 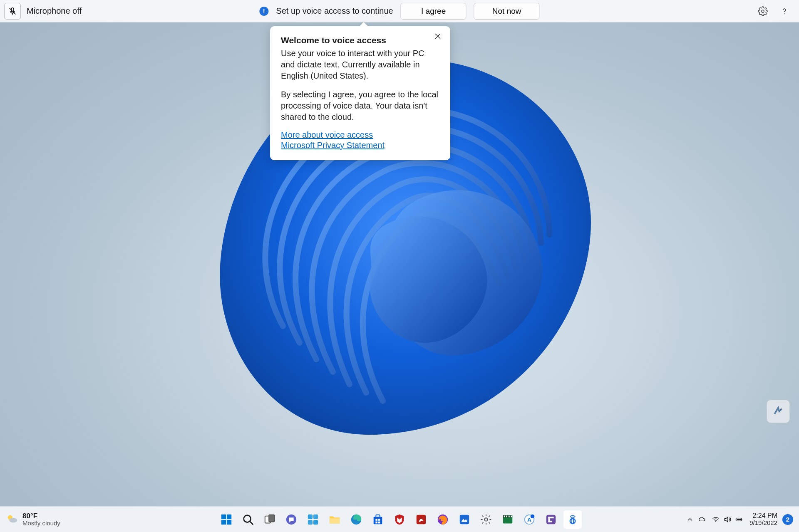 What do you see at coordinates (335, 520) in the screenshot?
I see `file-explorer-button` at bounding box center [335, 520].